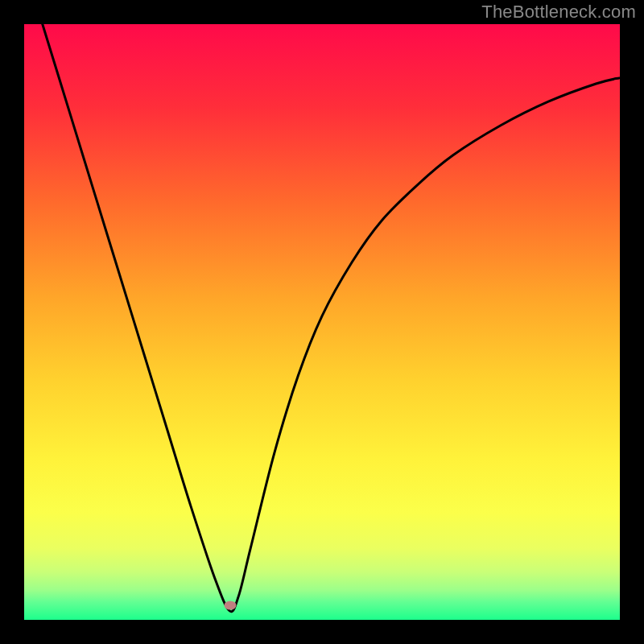  Describe the element at coordinates (559, 12) in the screenshot. I see `watermark-text: TheBottleneck.com` at that location.